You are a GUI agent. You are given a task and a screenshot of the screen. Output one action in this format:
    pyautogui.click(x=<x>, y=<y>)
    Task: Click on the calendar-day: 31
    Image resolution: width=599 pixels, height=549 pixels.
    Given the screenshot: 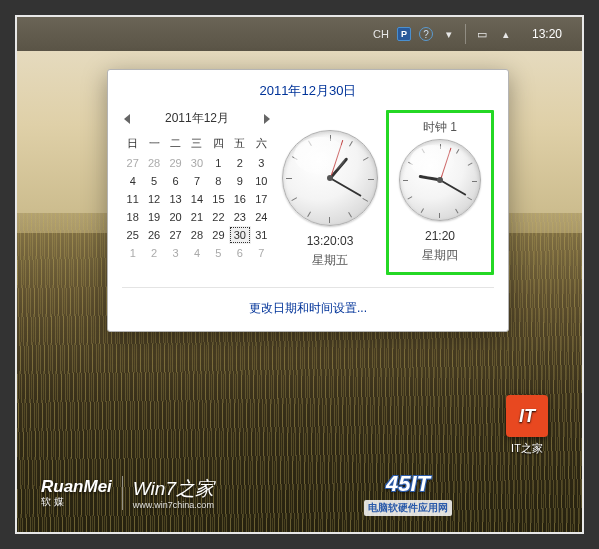 What is the action you would take?
    pyautogui.click(x=262, y=235)
    